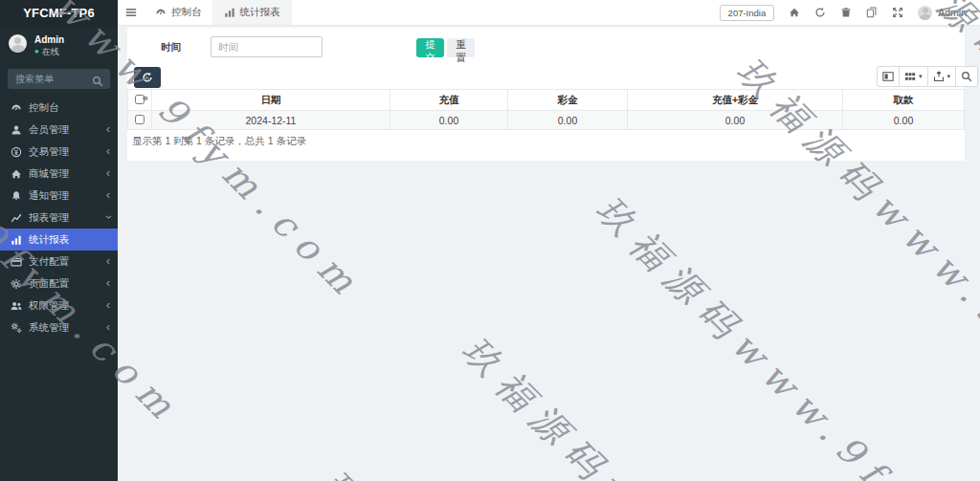 This screenshot has height=481, width=980. What do you see at coordinates (179, 12) in the screenshot?
I see `tab-dashboard: 控制台` at bounding box center [179, 12].